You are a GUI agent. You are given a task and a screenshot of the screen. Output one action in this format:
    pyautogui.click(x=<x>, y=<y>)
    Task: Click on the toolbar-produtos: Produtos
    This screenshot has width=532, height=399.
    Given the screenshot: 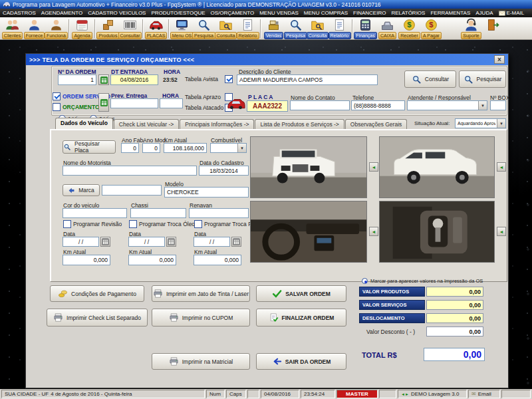 What is the action you would take?
    pyautogui.click(x=108, y=29)
    